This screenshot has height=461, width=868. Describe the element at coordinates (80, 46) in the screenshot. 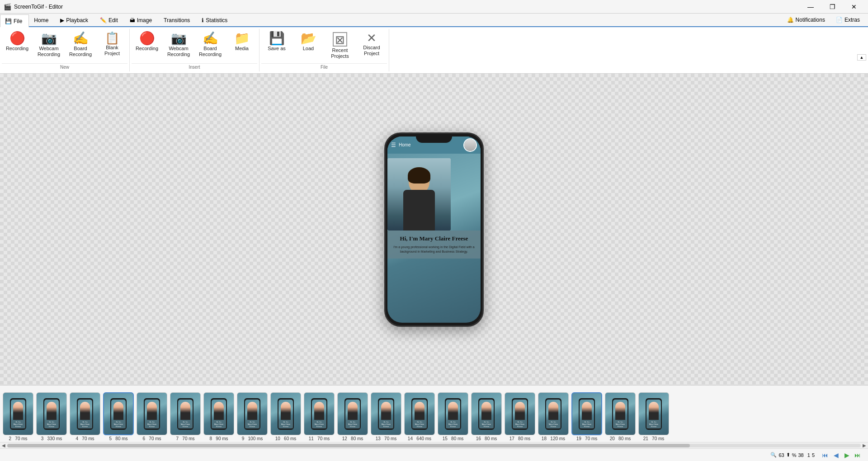

I see `board-recording-button: ✍ Board Recording` at that location.